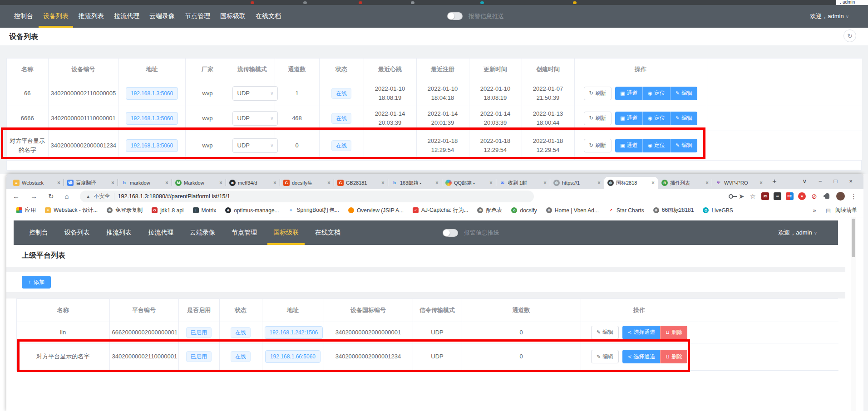 Image resolution: width=868 pixels, height=411 pixels. What do you see at coordinates (314, 210) in the screenshot?
I see `bookmark-item: ✳SpringBoot打包...` at bounding box center [314, 210].